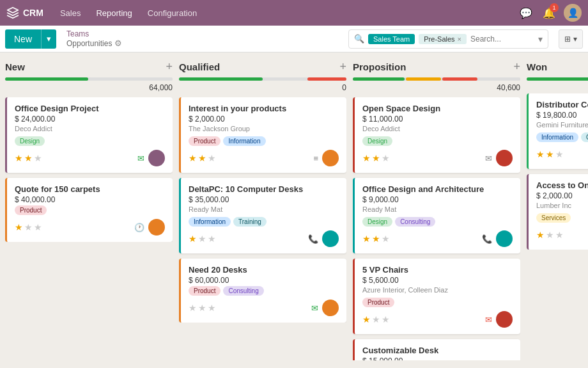 Image resolution: width=588 pixels, height=368 pixels. Describe the element at coordinates (502, 39) in the screenshot. I see `search-input` at that location.